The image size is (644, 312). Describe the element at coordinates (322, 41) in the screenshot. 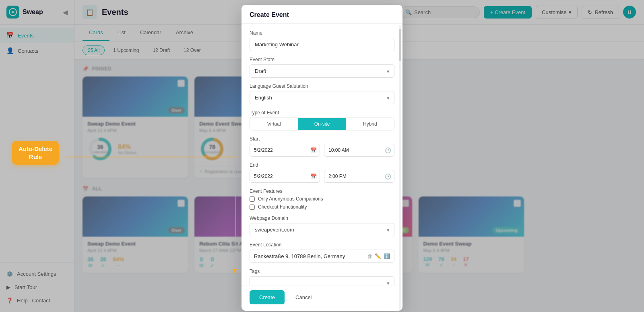

I see `name-group: Name` at that location.